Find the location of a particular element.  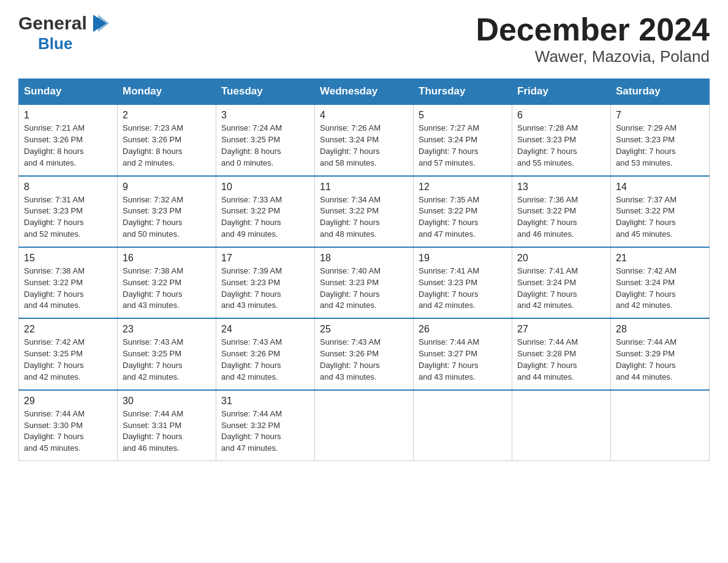

calendar-cell: 30Sunrise: 7:44 AM Sunset: 3:31 PM Dayli… is located at coordinates (167, 426).